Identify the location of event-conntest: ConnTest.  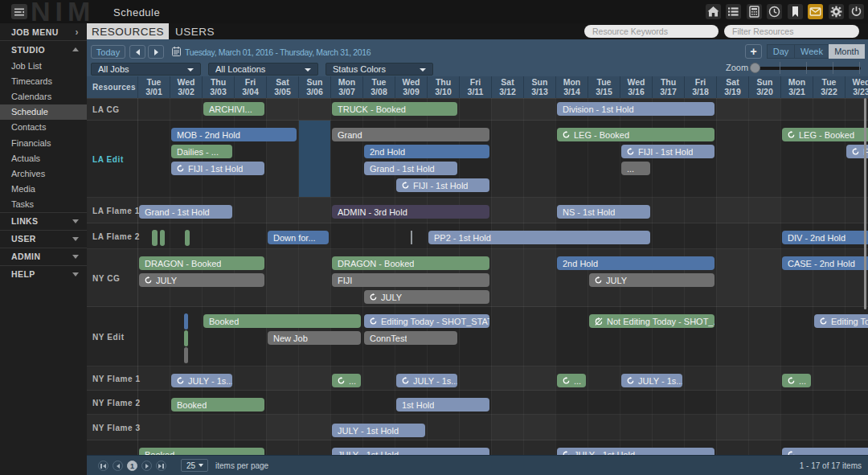
(411, 338).